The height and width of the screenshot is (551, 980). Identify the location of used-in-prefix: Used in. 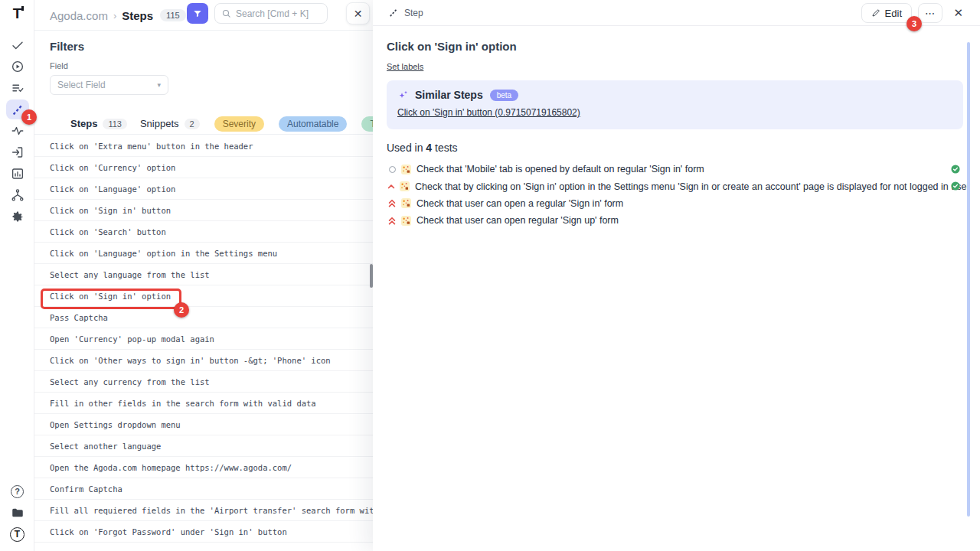
(404, 148).